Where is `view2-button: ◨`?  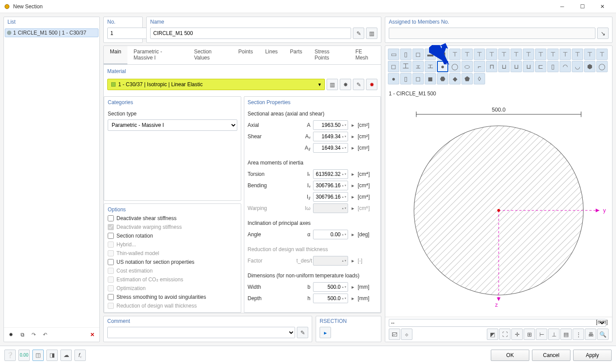
view2-button: ◨ is located at coordinates (52, 355).